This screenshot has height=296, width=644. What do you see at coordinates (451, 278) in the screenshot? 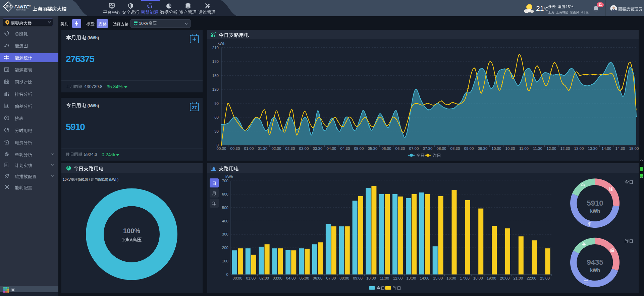
I see `svg-text: 16:00` at bounding box center [451, 278].